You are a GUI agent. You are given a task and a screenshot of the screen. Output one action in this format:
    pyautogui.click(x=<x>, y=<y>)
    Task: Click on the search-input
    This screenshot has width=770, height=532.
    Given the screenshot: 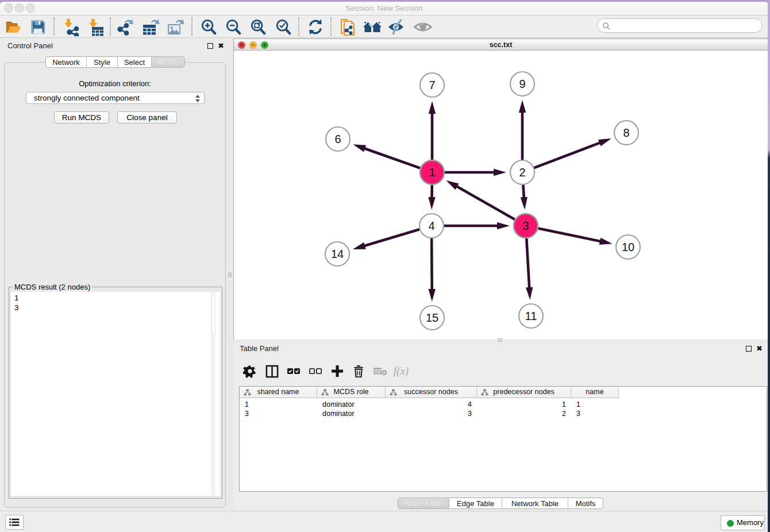 What is the action you would take?
    pyautogui.click(x=684, y=25)
    